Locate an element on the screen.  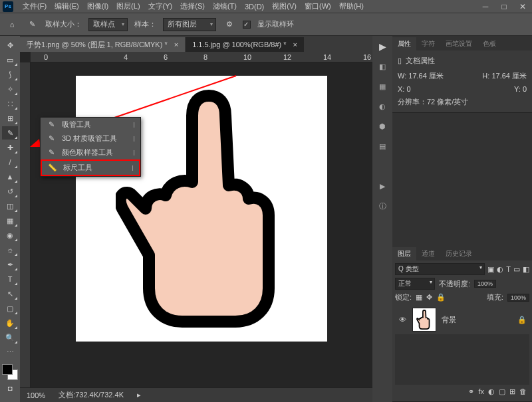
sample-layers-dropdown: 所有图层 is located at coordinates (190, 25).